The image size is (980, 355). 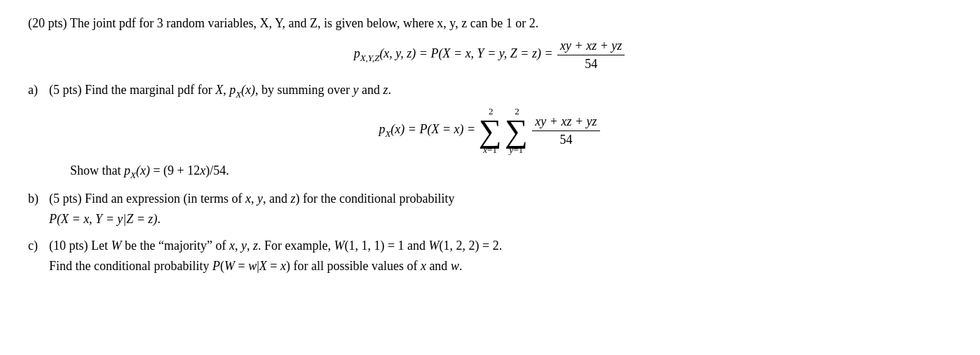 What do you see at coordinates (358, 53) in the screenshot?
I see `joint-p-symbol: p` at bounding box center [358, 53].